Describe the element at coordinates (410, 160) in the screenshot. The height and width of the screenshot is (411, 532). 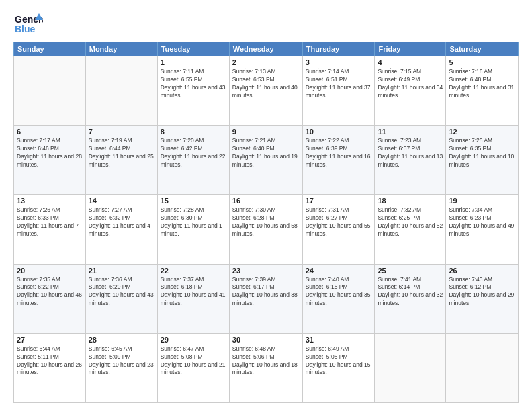
I see `calendar-cell: 11Sunrise: 7:23 AMSunset: 6:37 PMDayligh…` at that location.